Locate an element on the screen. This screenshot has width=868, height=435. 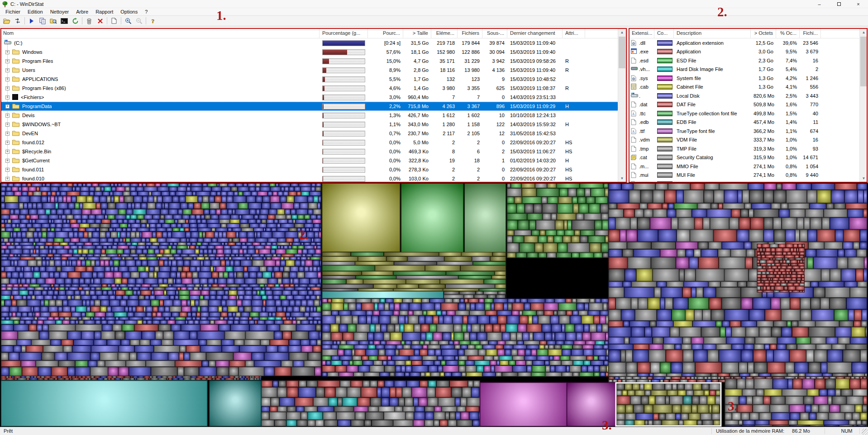
ext-header-desc: Description is located at coordinates (712, 33).